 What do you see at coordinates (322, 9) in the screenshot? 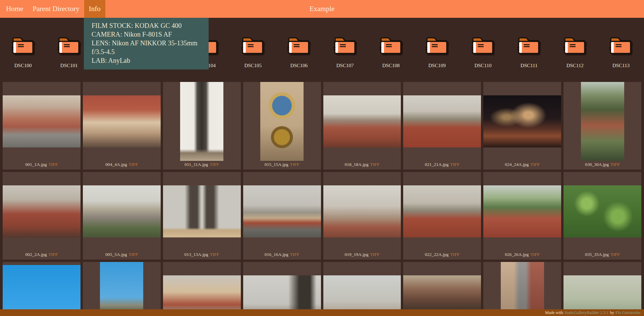
I see `top-nav-bar: Home Parent Directory Info Example` at bounding box center [322, 9].